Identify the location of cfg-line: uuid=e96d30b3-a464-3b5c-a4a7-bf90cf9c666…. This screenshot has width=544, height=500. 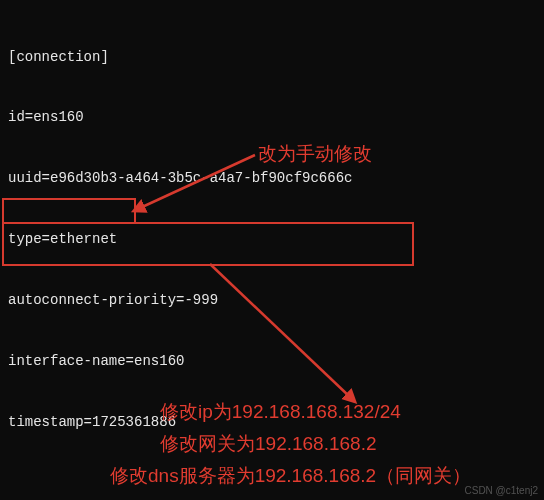
(272, 178).